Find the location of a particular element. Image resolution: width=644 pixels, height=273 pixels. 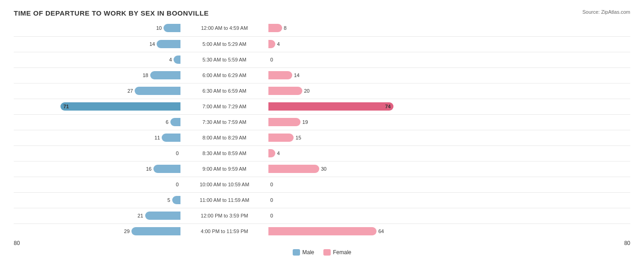

left-section: 27 is located at coordinates (98, 91).